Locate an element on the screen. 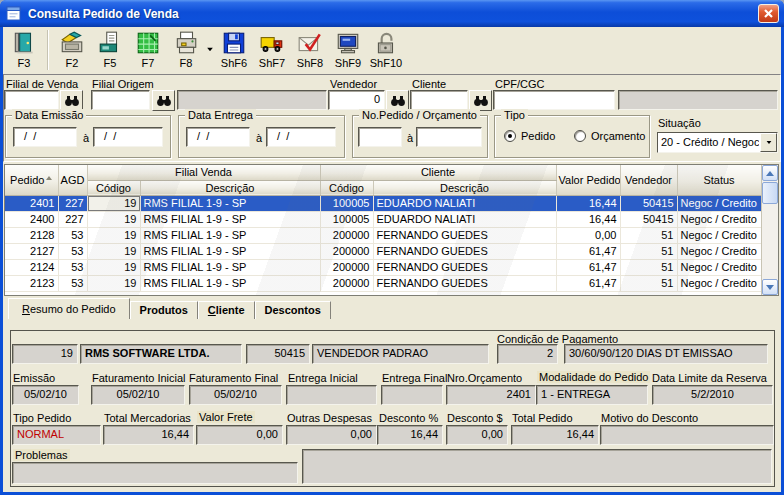 The width and height of the screenshot is (784, 495). open-folder-icon is located at coordinates (72, 43).